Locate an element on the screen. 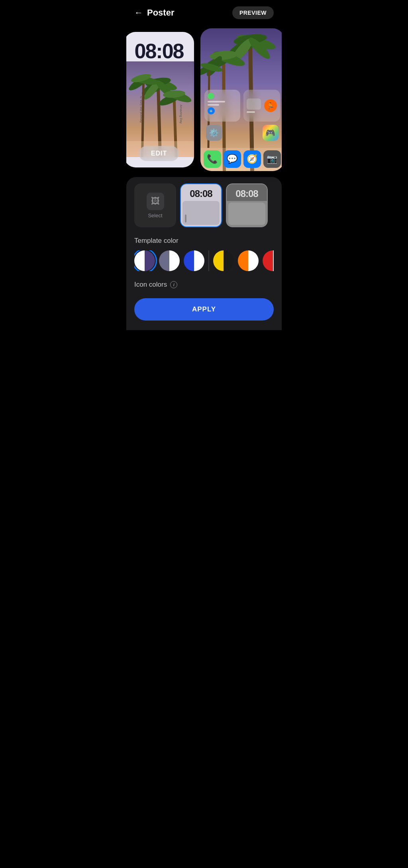  back-button: ← is located at coordinates (139, 13).